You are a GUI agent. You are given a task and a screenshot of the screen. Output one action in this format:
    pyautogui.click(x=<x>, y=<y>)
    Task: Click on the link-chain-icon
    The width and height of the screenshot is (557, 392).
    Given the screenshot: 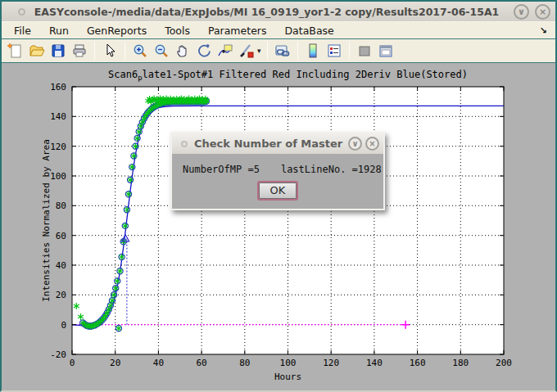 What is the action you would take?
    pyautogui.click(x=283, y=51)
    